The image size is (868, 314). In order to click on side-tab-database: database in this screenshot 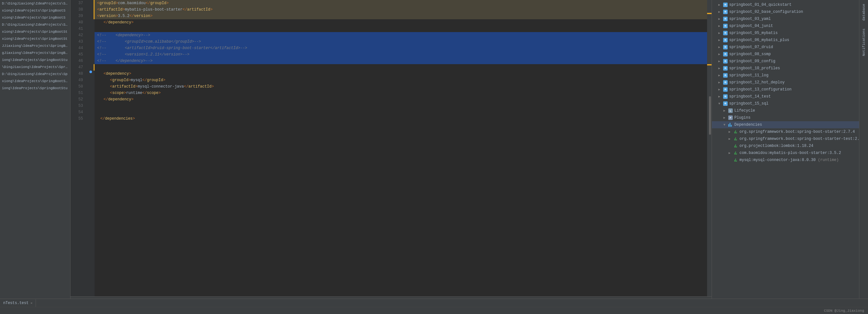, I will do `click(864, 12)`.